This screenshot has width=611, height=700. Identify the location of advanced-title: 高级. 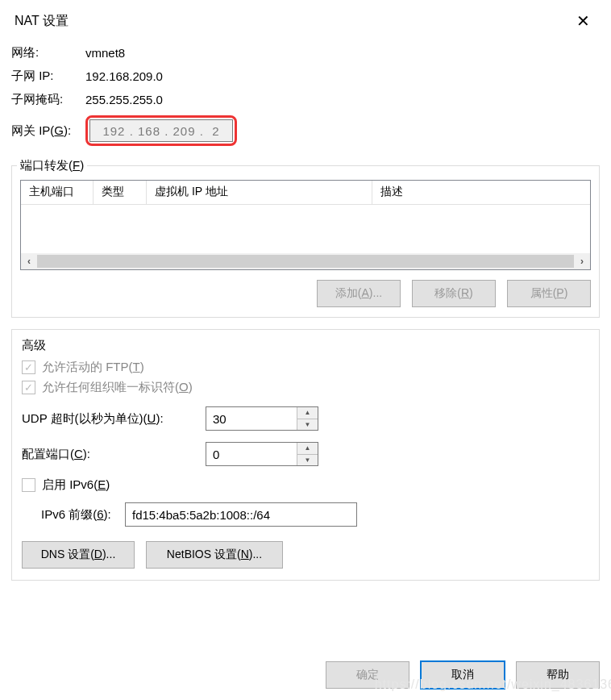
(306, 345).